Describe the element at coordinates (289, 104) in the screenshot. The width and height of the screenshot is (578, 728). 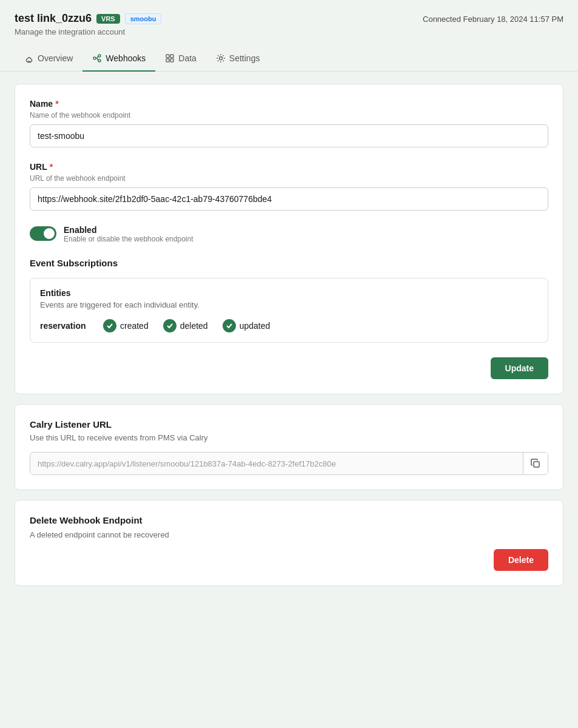
I see `name-label: Name *` at that location.